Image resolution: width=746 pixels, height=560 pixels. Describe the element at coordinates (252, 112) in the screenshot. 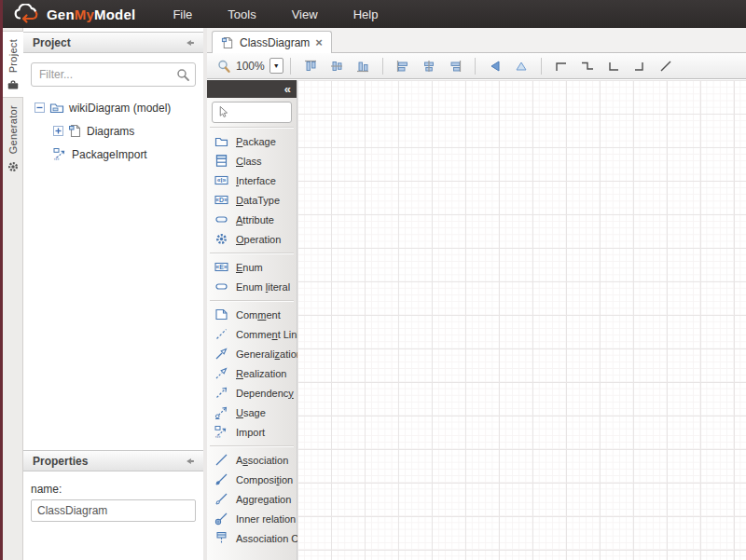

I see `selection-tool-button` at that location.